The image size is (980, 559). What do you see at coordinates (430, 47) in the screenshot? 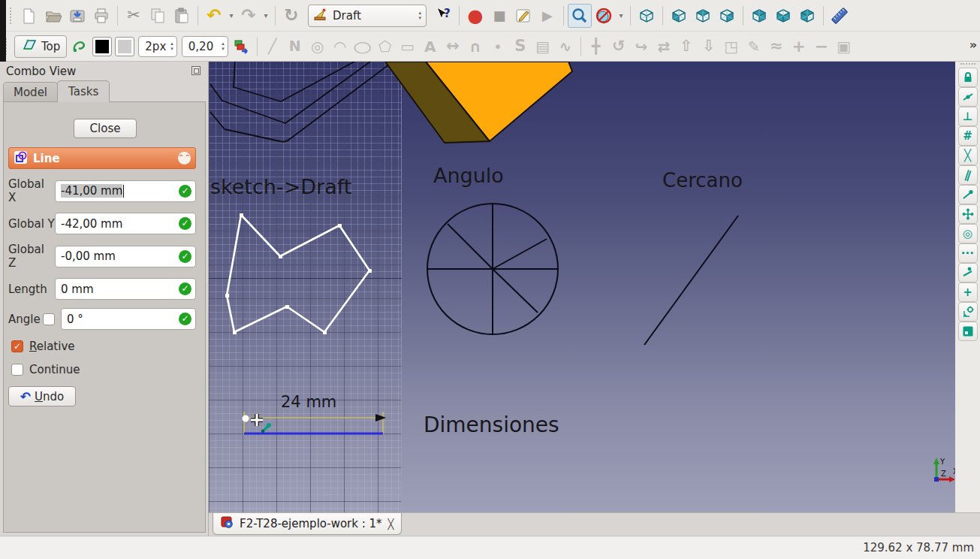
I see `draft-text-icon: A` at bounding box center [430, 47].